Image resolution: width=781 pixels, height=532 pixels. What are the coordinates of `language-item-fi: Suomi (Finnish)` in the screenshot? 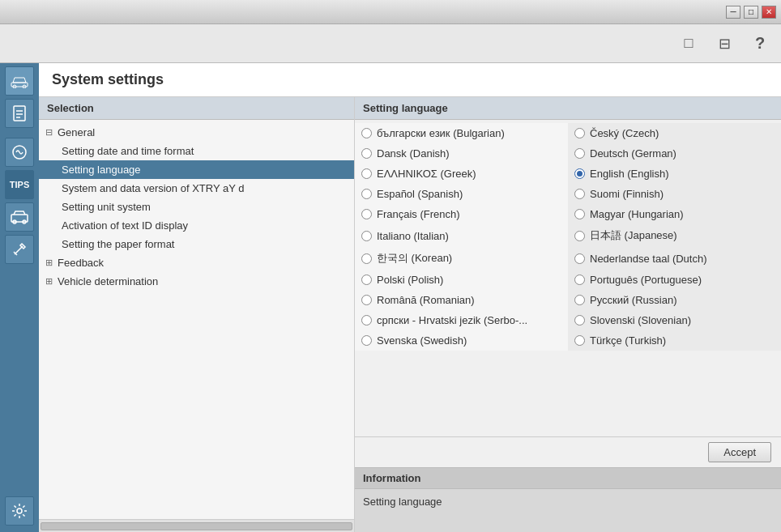 It's located at (674, 194).